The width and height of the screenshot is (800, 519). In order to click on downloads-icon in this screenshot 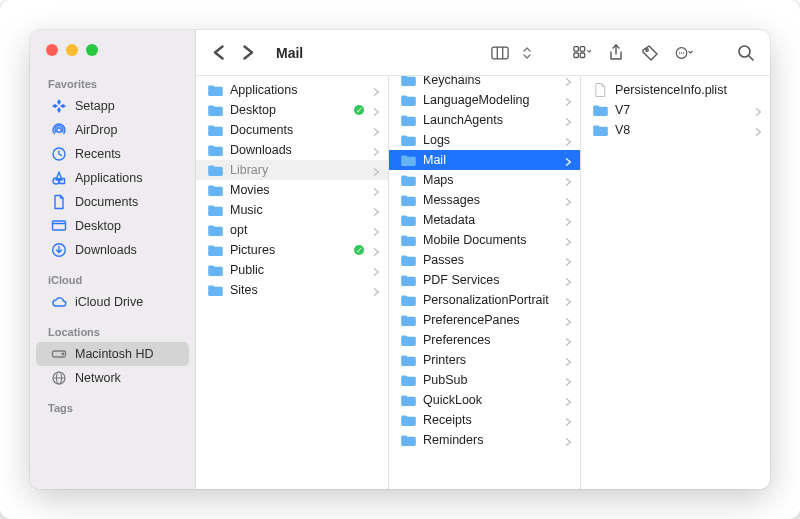, I will do `click(58, 250)`.